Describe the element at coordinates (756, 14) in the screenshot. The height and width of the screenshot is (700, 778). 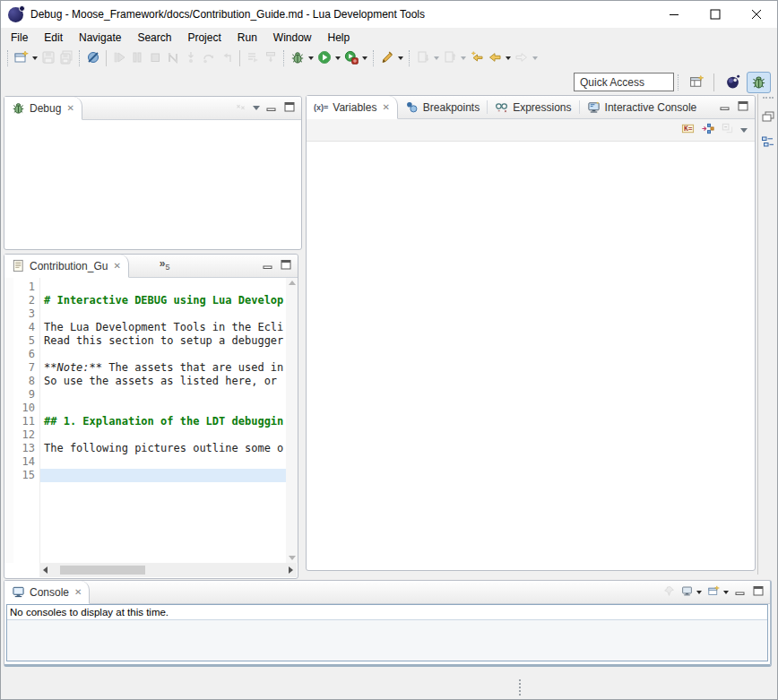
I see `window-close-button` at that location.